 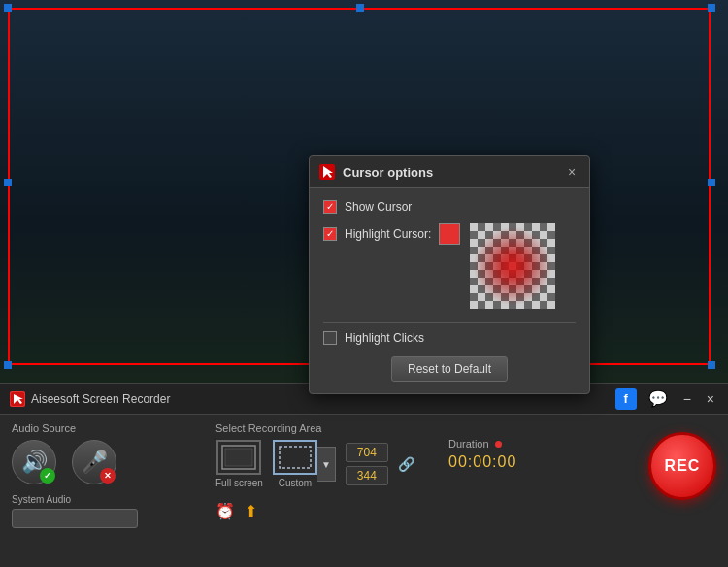 I want to click on system-audio-status-badge: ✓, so click(x=48, y=476).